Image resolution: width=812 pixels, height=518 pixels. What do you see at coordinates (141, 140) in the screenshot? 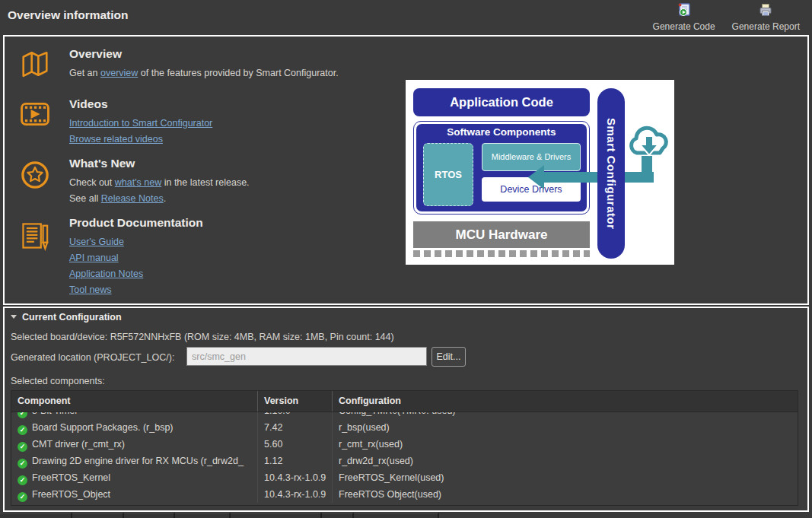
I see `videos-browse-link: Browse related videos` at bounding box center [141, 140].